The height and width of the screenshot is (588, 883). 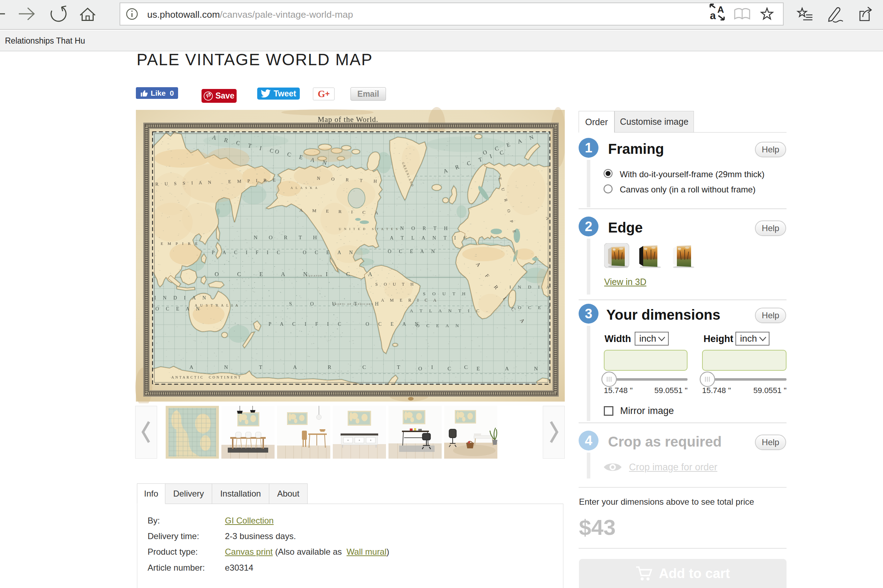 What do you see at coordinates (713, 16) in the screenshot?
I see `svg-text: a` at bounding box center [713, 16].